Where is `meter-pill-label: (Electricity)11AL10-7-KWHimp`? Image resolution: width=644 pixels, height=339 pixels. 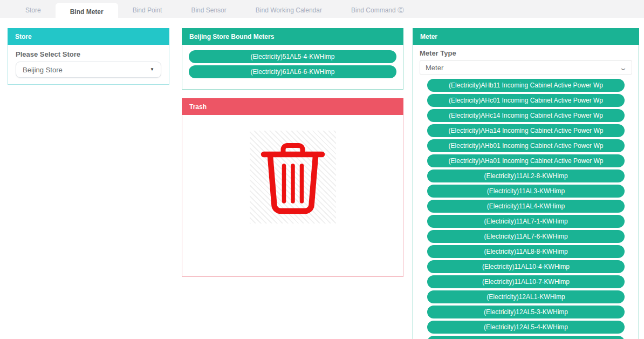
meter-pill-label: (Electricity)11AL10-7-KWHimp is located at coordinates (526, 282).